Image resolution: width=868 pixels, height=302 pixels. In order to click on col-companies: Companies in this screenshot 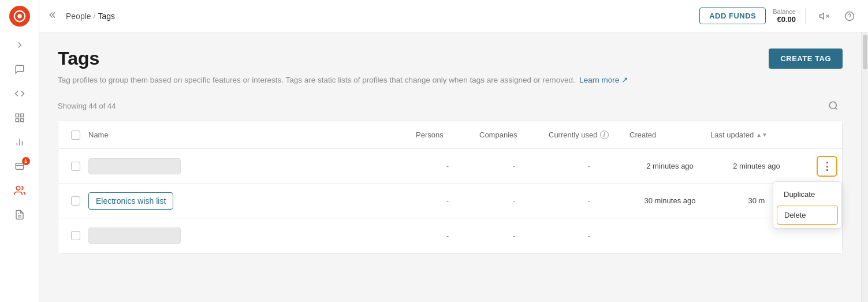, I will do `click(514, 135)`.